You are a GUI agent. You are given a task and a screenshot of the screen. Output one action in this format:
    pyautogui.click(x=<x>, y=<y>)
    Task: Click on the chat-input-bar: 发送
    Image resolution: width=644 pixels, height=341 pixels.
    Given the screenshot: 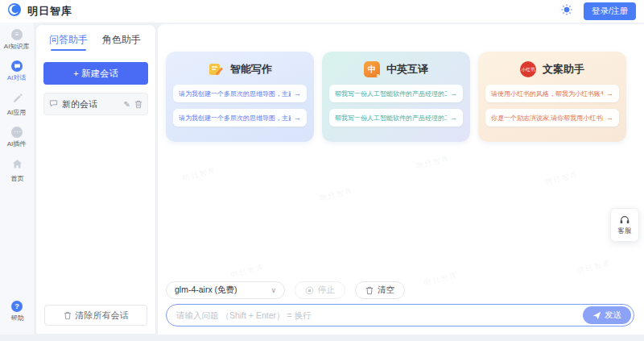 What is the action you would take?
    pyautogui.click(x=400, y=315)
    